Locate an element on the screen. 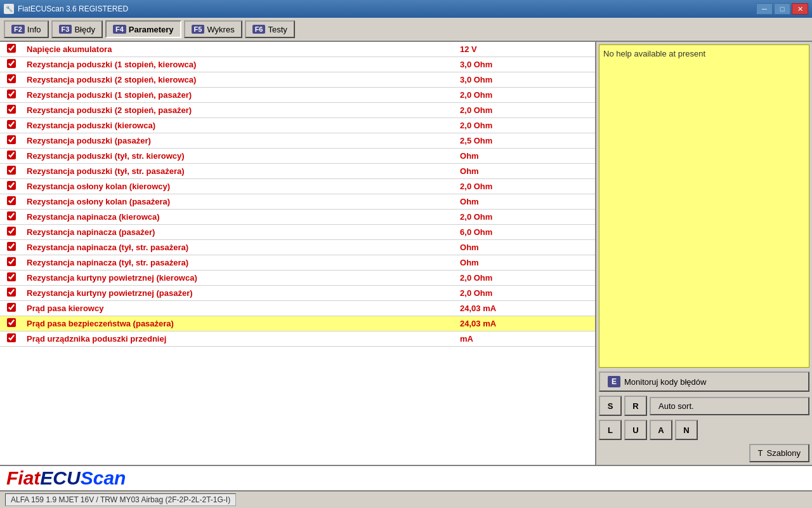 The width and height of the screenshot is (812, 508). l-button: L is located at coordinates (610, 430).